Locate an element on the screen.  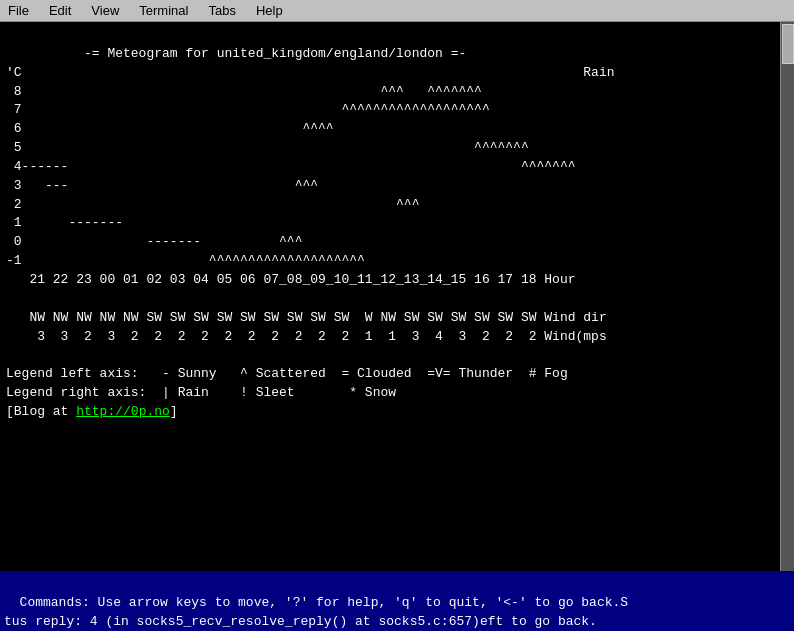
blank2 is located at coordinates (10, 354).